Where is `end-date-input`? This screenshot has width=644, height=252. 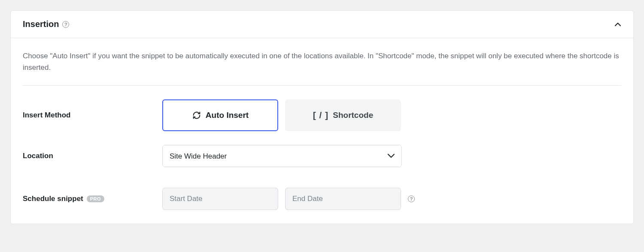 end-date-input is located at coordinates (343, 199).